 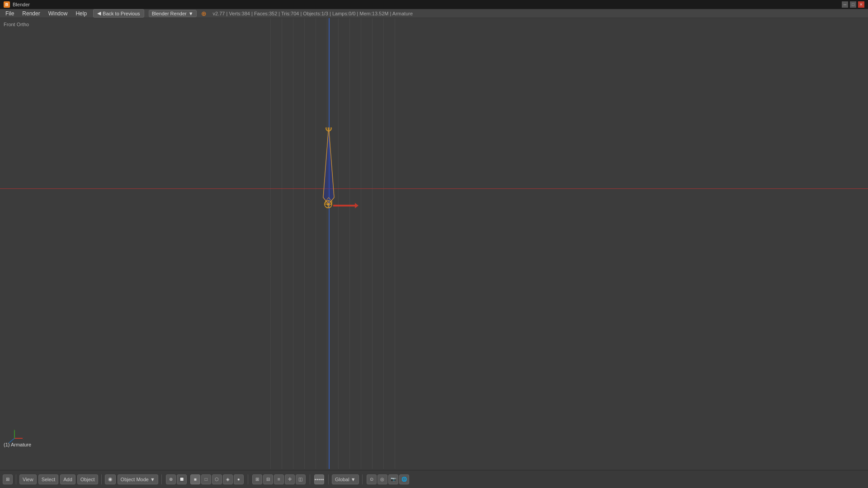 What do you see at coordinates (228, 479) in the screenshot?
I see `material-btn: ◈` at bounding box center [228, 479].